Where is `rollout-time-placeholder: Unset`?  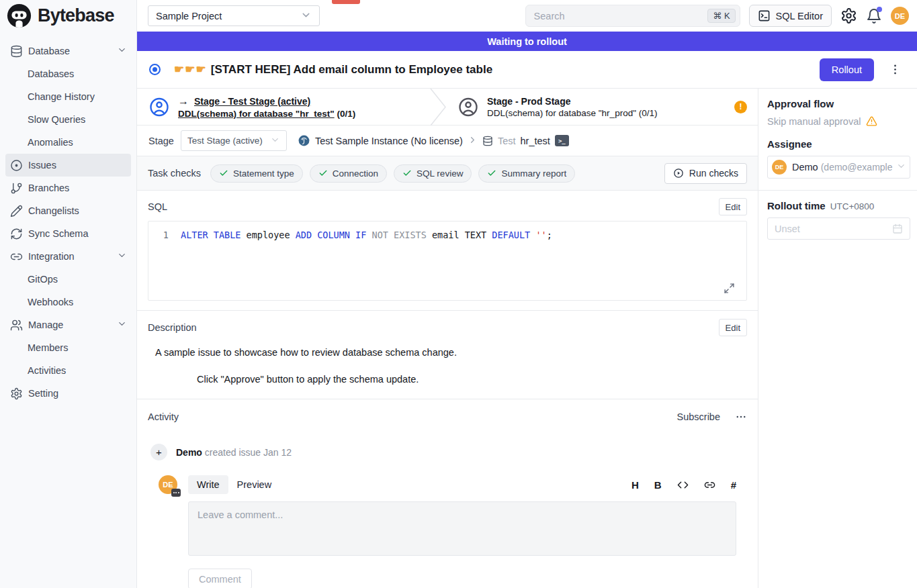 rollout-time-placeholder: Unset is located at coordinates (787, 229).